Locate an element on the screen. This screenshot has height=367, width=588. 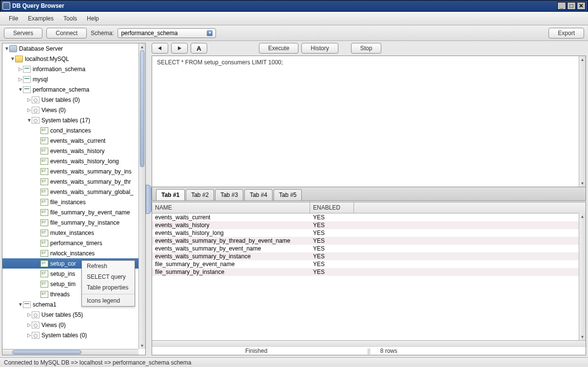
vertical-splitter is located at coordinates (149, 199).